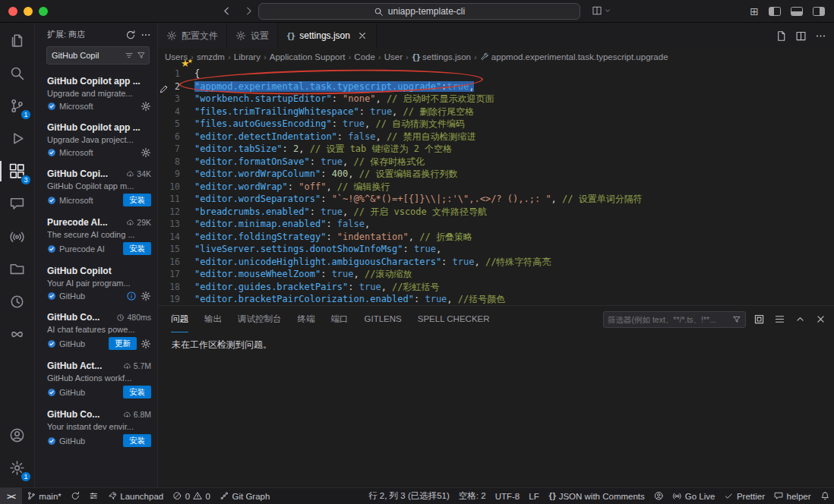 The width and height of the screenshot is (834, 504). I want to click on install-button: 更新, so click(123, 343).